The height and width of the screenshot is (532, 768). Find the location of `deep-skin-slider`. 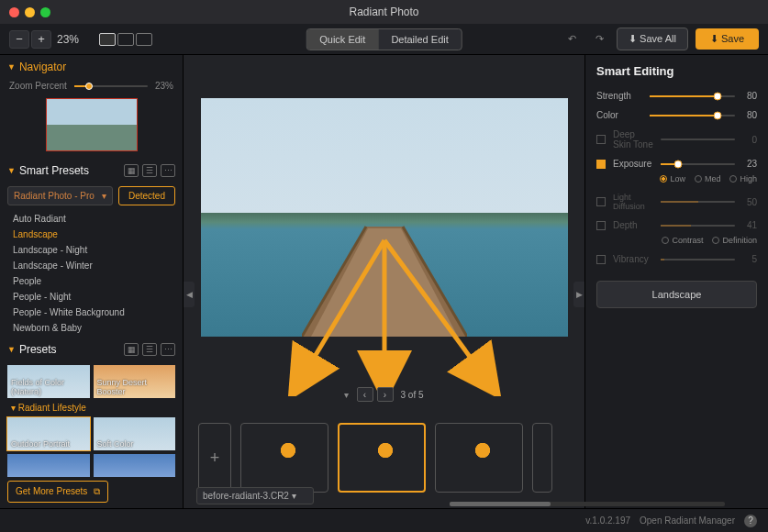

deep-skin-slider is located at coordinates (697, 139).